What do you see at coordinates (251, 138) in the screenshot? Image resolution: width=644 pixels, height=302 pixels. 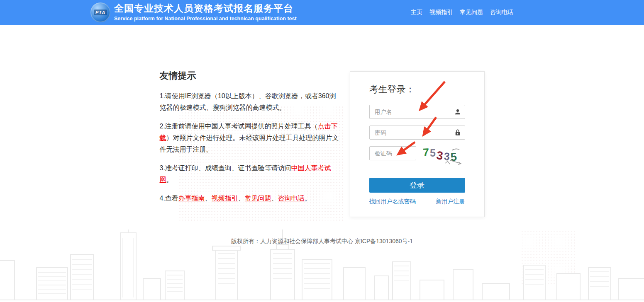 I see `tip-2: 2.注册前请使用中国人事考试网提供的照片处理工具（点击下载）对照片文件进行处理。…` at bounding box center [251, 138].